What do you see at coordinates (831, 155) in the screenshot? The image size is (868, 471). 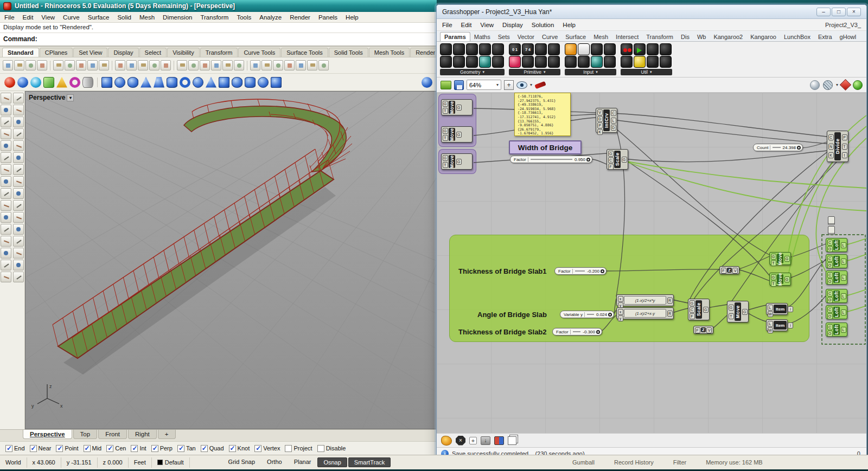 I see `input-port: K` at bounding box center [831, 155].